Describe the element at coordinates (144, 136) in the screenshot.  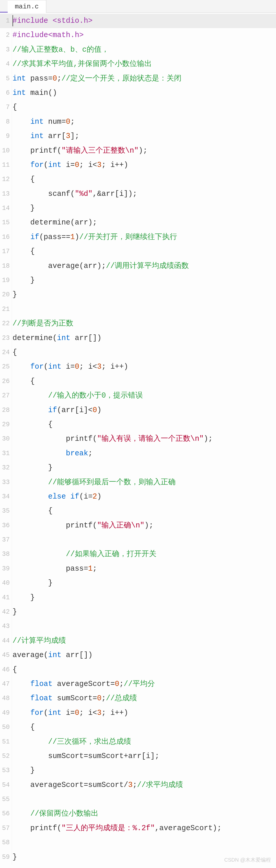
I see `code-line: int arr[3];` at that location.